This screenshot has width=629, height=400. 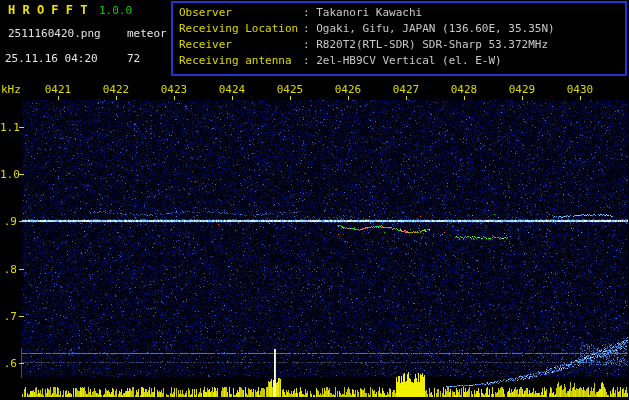 I want to click on x-tick-label: 0425, so click(x=290, y=90).